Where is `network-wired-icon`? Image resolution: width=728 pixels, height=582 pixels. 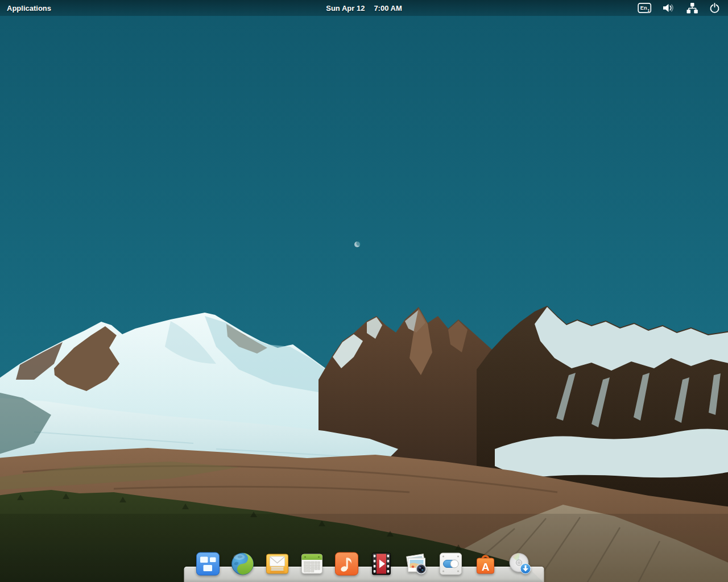 network-wired-icon is located at coordinates (692, 8).